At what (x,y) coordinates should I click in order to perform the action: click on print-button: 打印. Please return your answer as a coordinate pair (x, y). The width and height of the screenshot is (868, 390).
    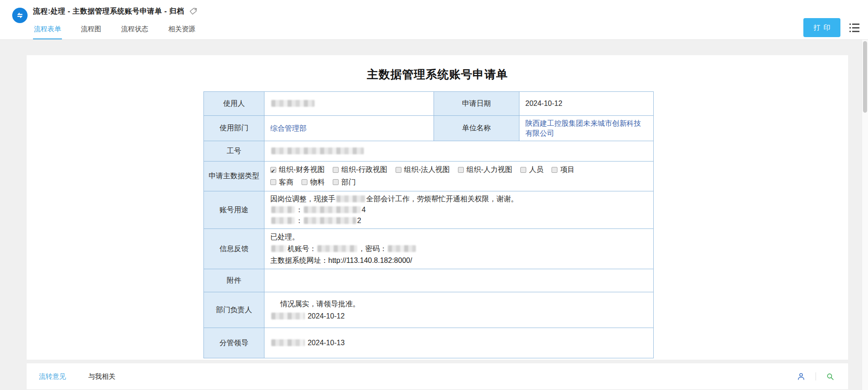
    Looking at the image, I should click on (822, 28).